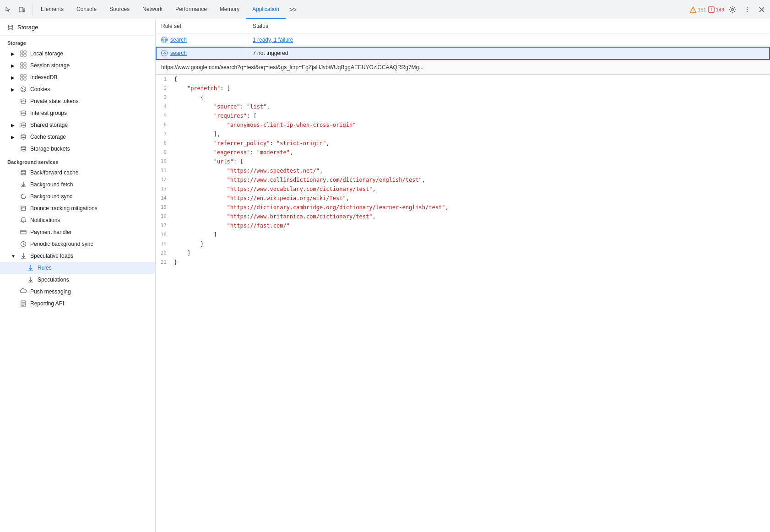 Image resolution: width=770 pixels, height=532 pixels. Describe the element at coordinates (23, 304) in the screenshot. I see `doc-icon` at that location.